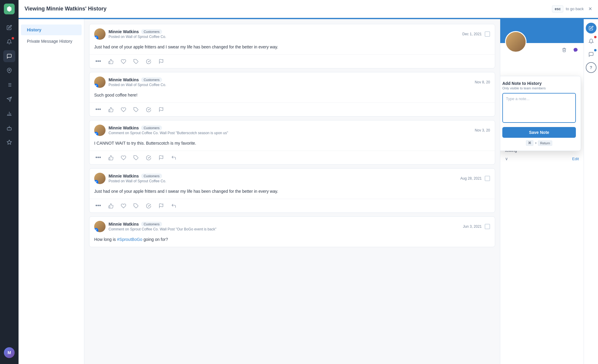  What do you see at coordinates (9, 142) in the screenshot?
I see `sidebar-icon-star` at bounding box center [9, 142].